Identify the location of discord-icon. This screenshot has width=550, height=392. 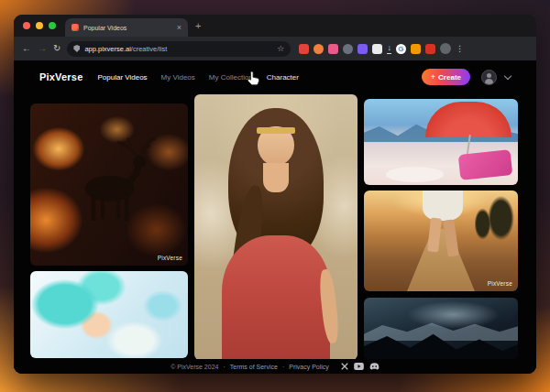
(374, 366).